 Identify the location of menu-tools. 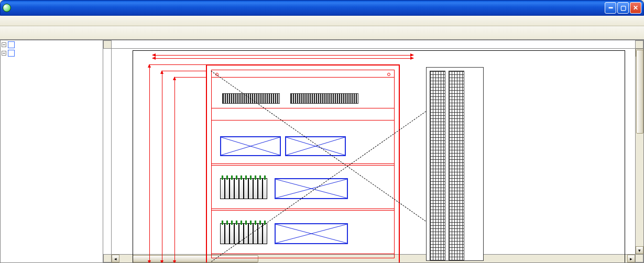
(63, 21).